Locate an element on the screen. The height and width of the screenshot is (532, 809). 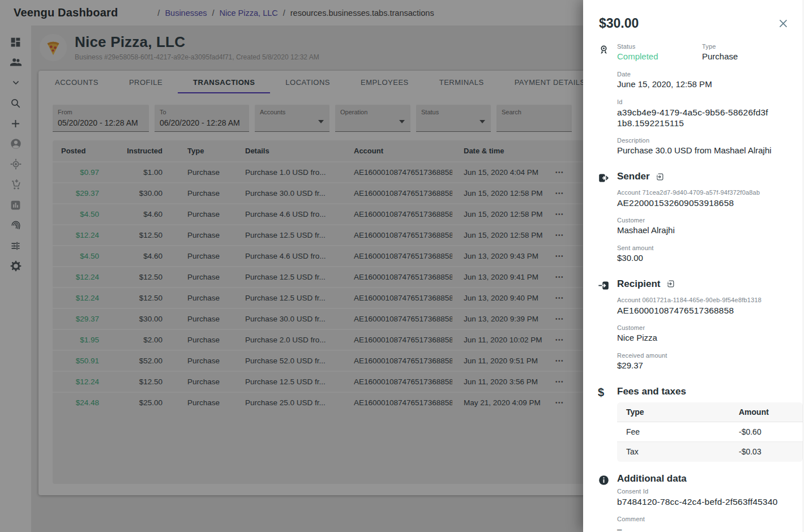
dollar-icon: $ is located at coordinates (607, 424).